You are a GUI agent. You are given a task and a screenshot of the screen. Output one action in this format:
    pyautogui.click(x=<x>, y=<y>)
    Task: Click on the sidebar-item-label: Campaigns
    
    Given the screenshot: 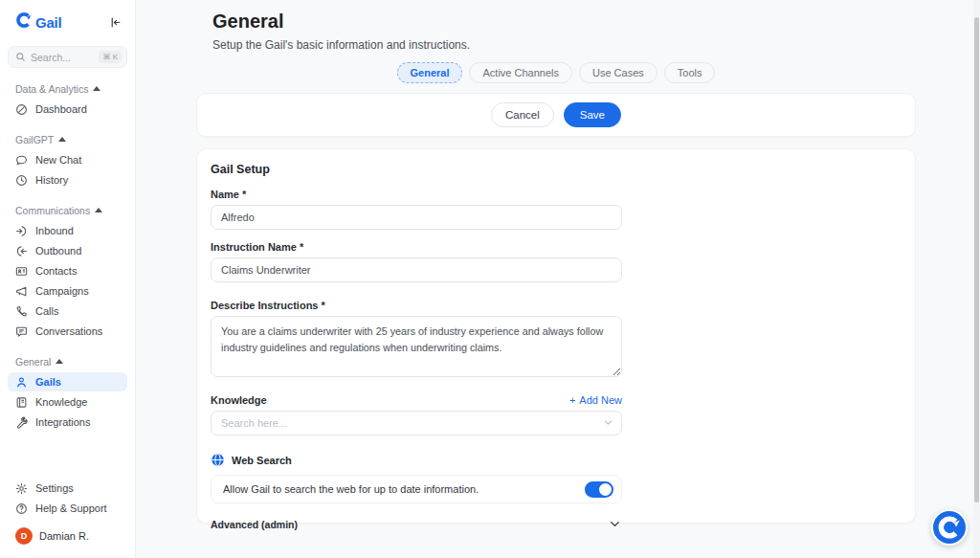 What is the action you would take?
    pyautogui.click(x=62, y=291)
    